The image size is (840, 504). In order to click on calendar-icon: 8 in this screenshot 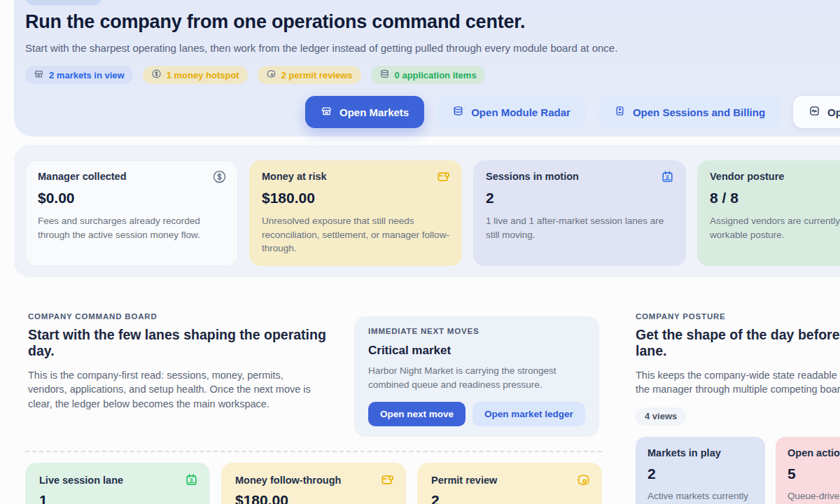, I will do `click(192, 482)`.